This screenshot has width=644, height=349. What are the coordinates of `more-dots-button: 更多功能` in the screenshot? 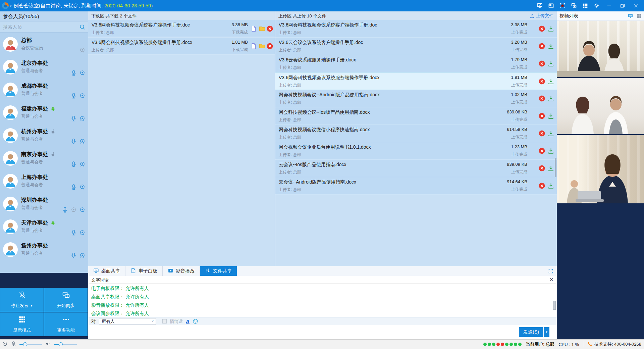 It's located at (66, 324).